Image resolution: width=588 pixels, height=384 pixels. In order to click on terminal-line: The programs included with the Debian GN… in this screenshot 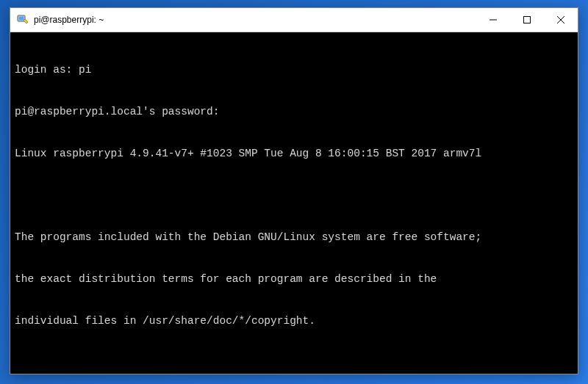, I will do `click(294, 238)`.